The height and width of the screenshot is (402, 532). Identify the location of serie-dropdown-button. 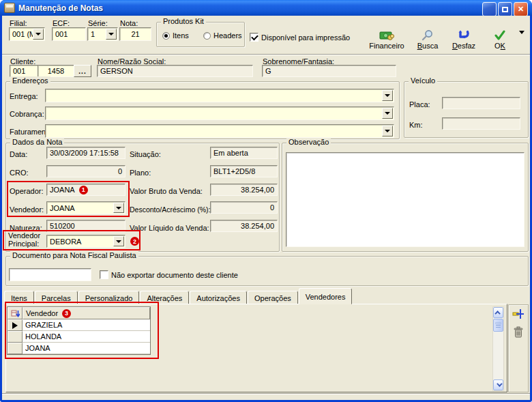
(111, 34).